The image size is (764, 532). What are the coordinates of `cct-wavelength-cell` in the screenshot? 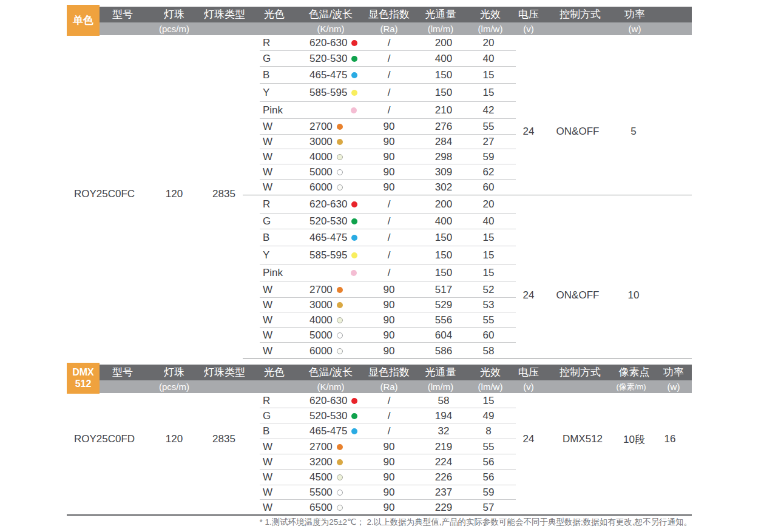 It's located at (333, 273).